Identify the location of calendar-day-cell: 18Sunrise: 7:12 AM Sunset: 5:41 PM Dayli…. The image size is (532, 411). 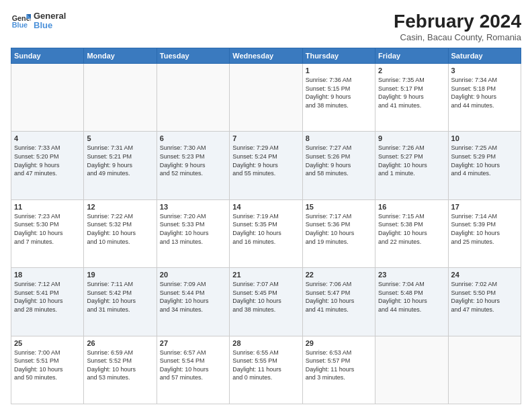
(48, 302).